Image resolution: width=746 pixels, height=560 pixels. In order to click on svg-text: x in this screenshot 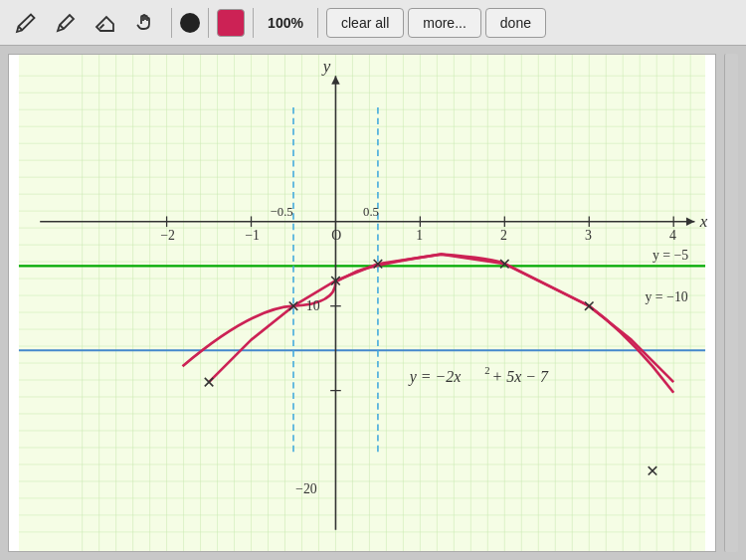, I will do `click(704, 221)`.